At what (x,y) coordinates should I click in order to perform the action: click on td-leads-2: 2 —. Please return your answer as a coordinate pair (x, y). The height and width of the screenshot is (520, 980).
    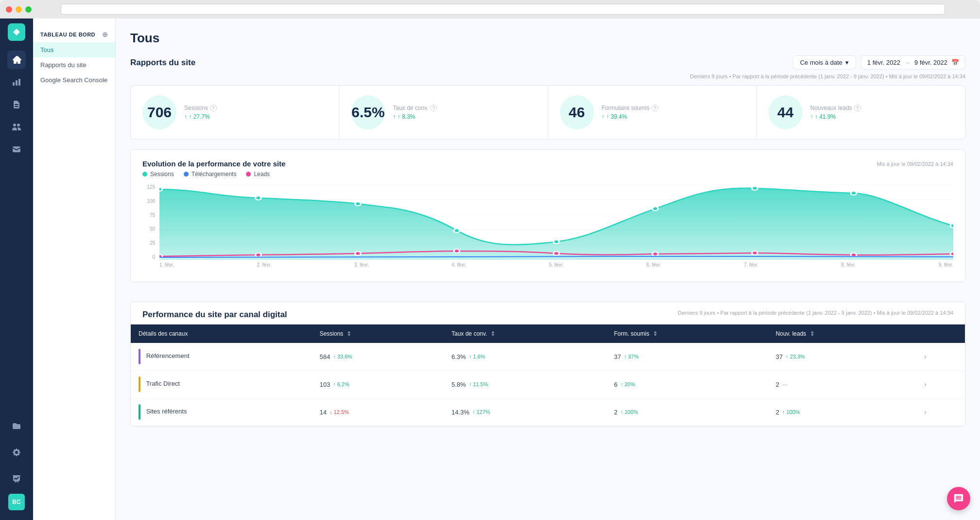
    Looking at the image, I should click on (842, 384).